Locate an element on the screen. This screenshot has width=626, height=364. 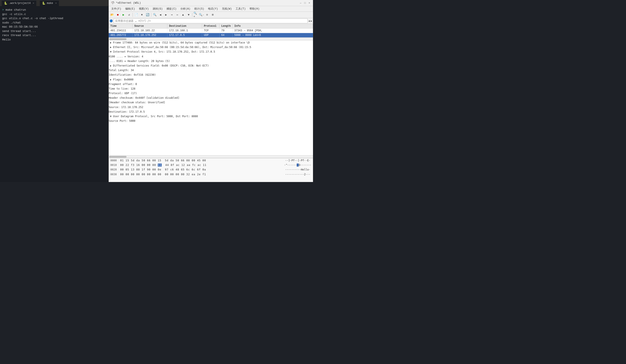
terminal-tab-1-close: × is located at coordinates (34, 3).